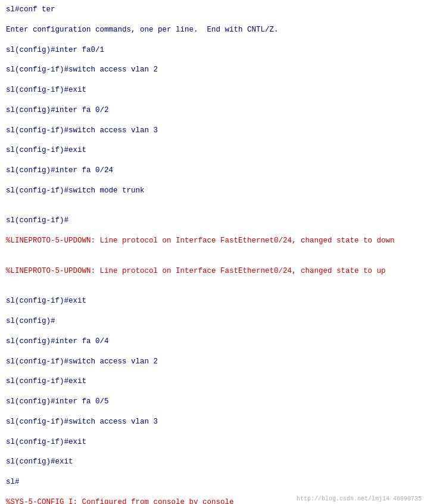 This screenshot has height=504, width=424. I want to click on terminal-line: sl(config-if)#, so click(212, 220).